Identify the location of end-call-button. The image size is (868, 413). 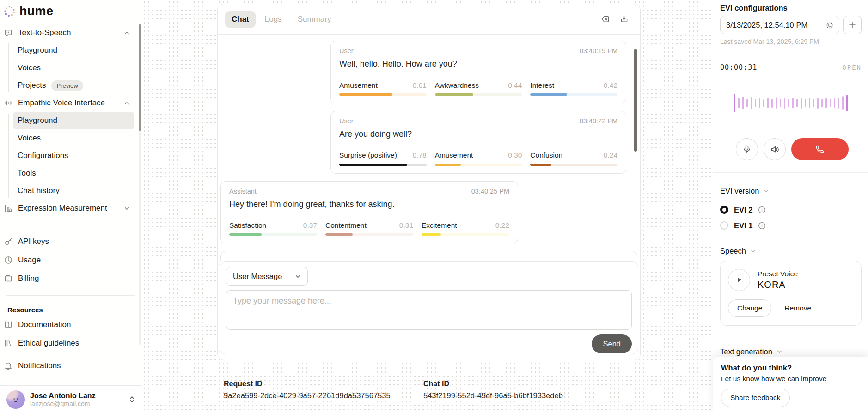
(820, 149).